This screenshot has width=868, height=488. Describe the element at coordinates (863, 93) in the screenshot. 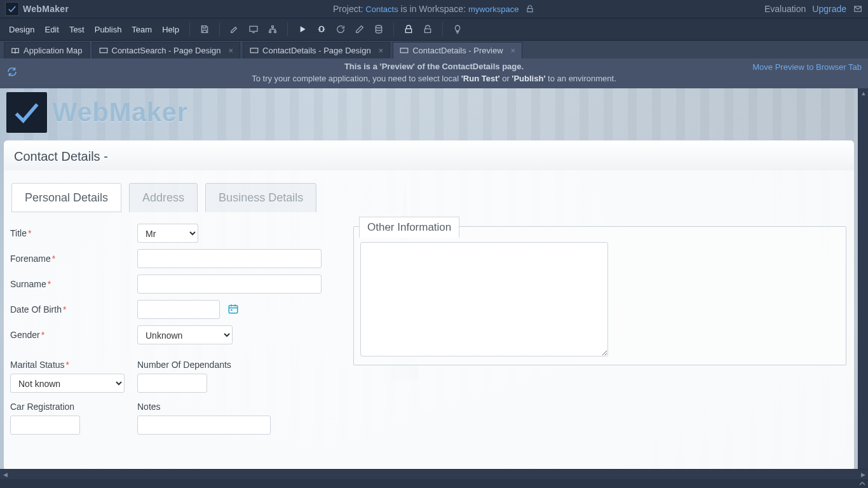

I see `scroll-up-icon: ▲` at that location.